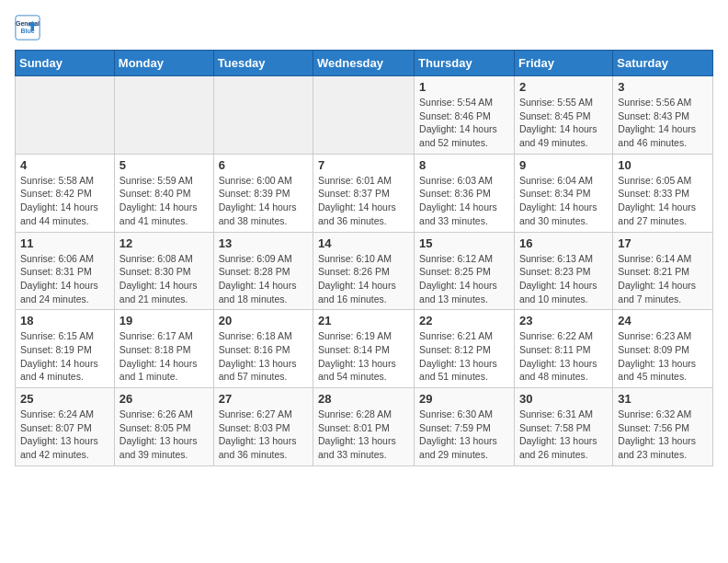 The height and width of the screenshot is (563, 728). What do you see at coordinates (164, 166) in the screenshot?
I see `day-number: 5` at bounding box center [164, 166].